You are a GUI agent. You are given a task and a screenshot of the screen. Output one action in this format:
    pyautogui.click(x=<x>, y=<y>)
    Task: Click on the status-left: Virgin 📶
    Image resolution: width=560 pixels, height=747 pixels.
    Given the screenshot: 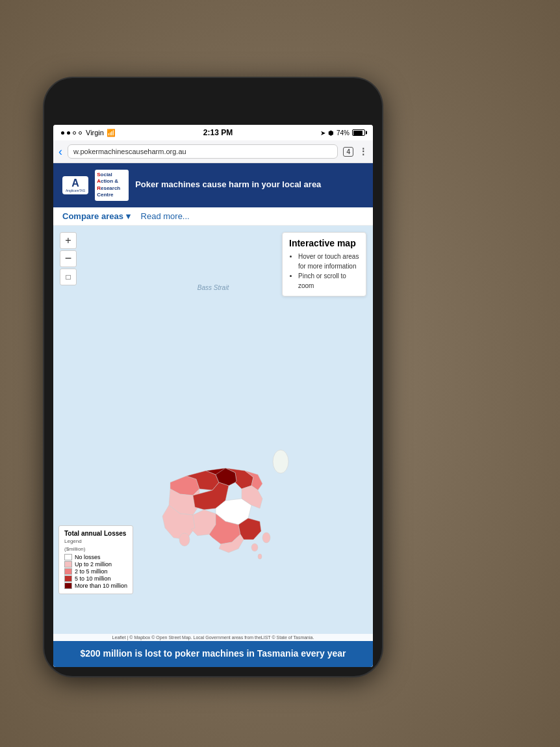 What is the action you would take?
    pyautogui.click(x=88, y=133)
    